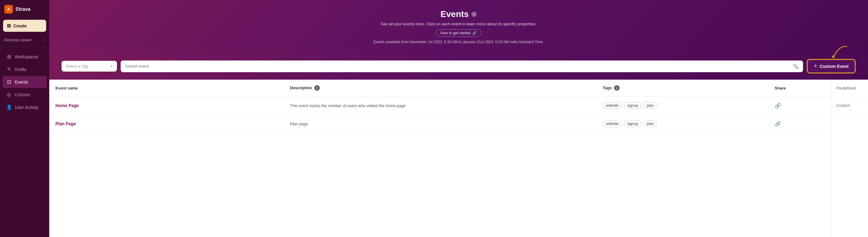 This screenshot has width=868, height=237. What do you see at coordinates (462, 66) in the screenshot?
I see `search-box: 🔍` at bounding box center [462, 66].